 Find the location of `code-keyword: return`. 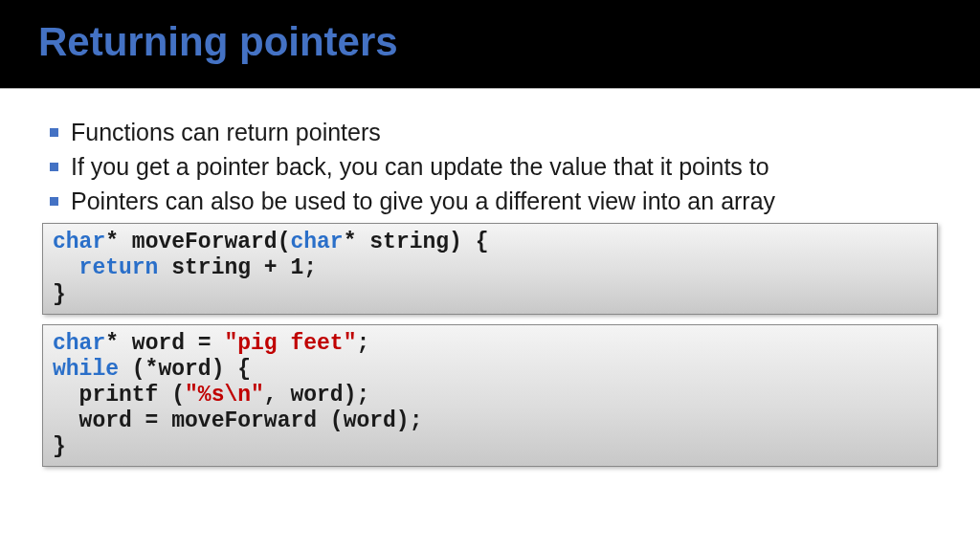

code-keyword: return is located at coordinates (119, 268).